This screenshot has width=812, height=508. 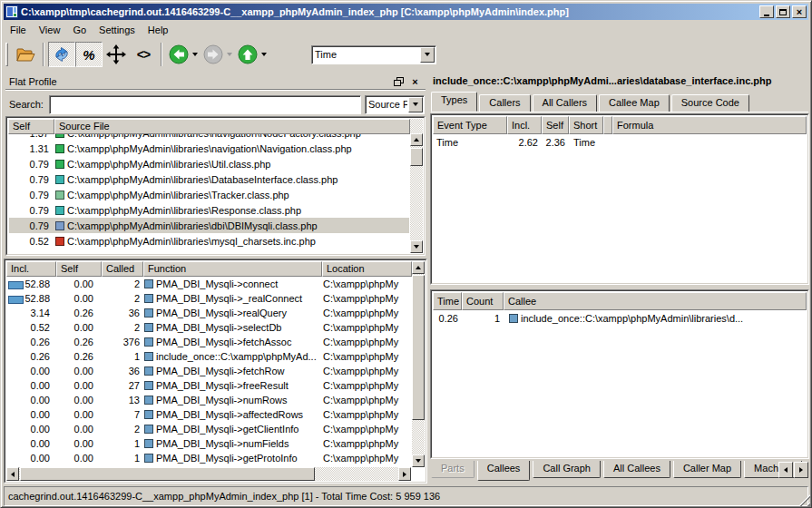 What do you see at coordinates (252, 54) in the screenshot?
I see `up-button` at bounding box center [252, 54].